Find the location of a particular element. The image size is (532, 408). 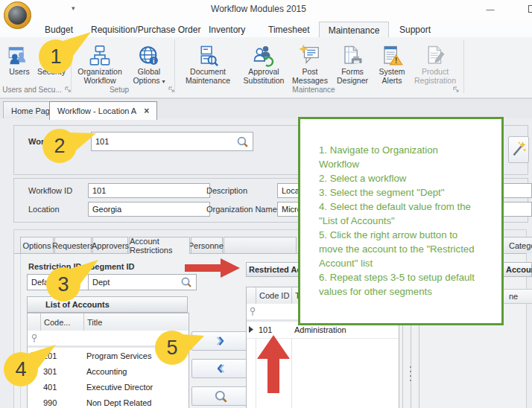

section-tab-requesters: Requesters is located at coordinates (73, 245).